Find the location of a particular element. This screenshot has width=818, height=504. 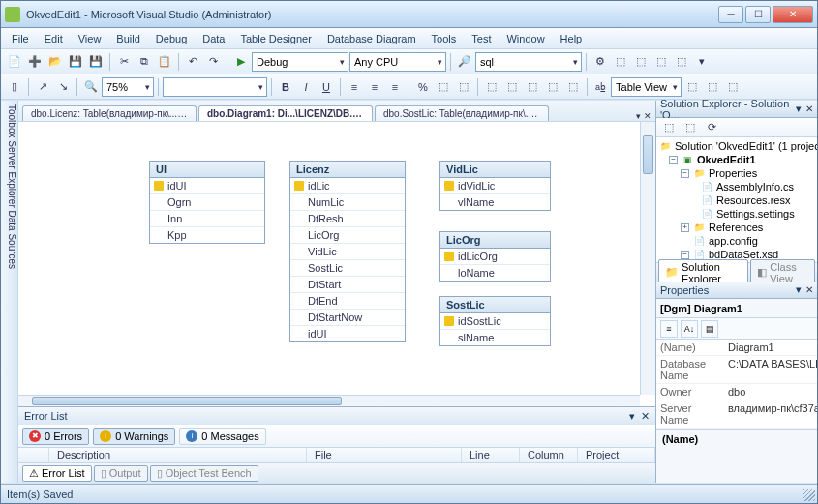

document-tab-2: dbo.SostLic: Table(владимир-пк\...\...) is located at coordinates (462, 113).